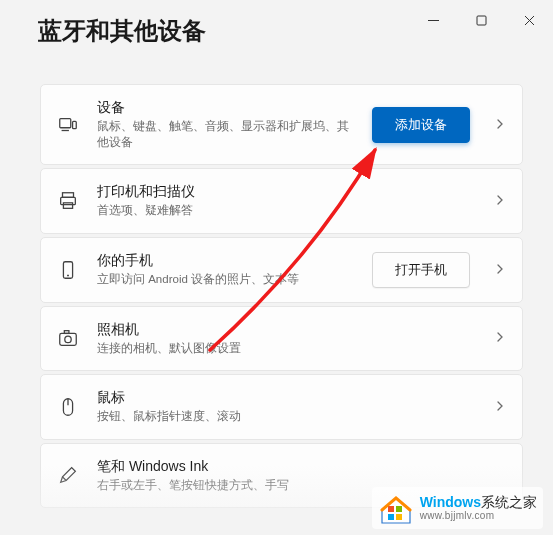 This screenshot has width=553, height=535. Describe the element at coordinates (284, 398) in the screenshot. I see `card-title: 鼠标` at that location.